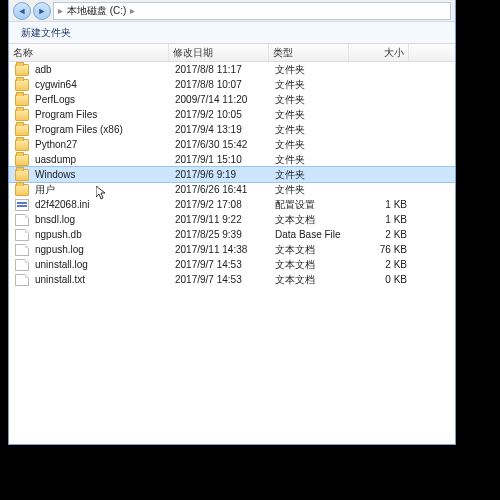  What do you see at coordinates (221, 144) in the screenshot?
I see `cell-date: 2017/6/30 15:42` at bounding box center [221, 144].